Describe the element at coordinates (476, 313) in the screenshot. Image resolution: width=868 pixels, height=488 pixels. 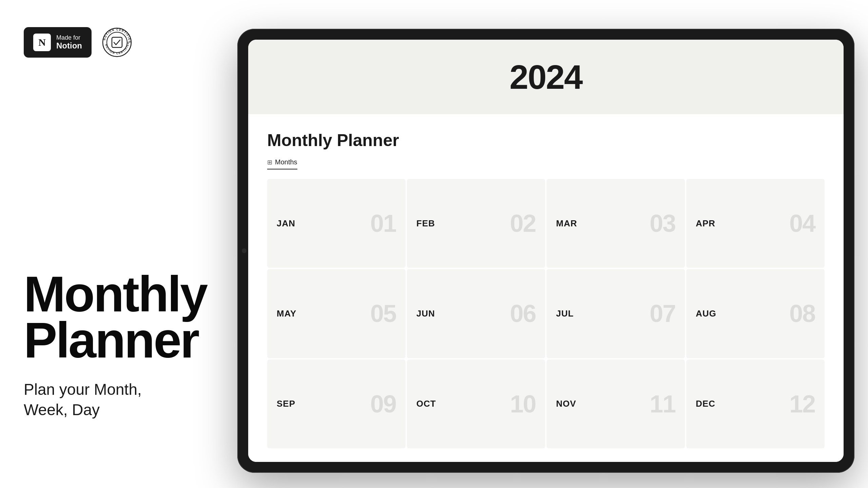
I see `month-cell-jun: JUN06` at that location.